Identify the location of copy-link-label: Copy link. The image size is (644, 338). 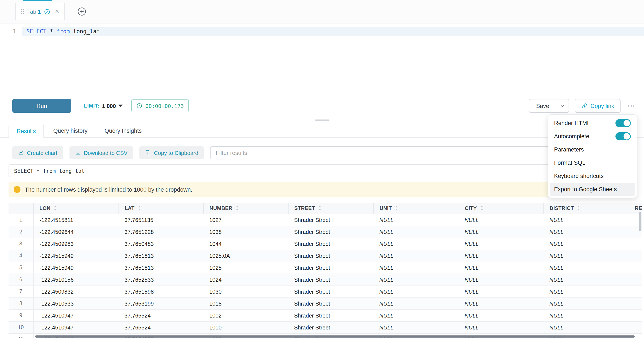
(602, 106).